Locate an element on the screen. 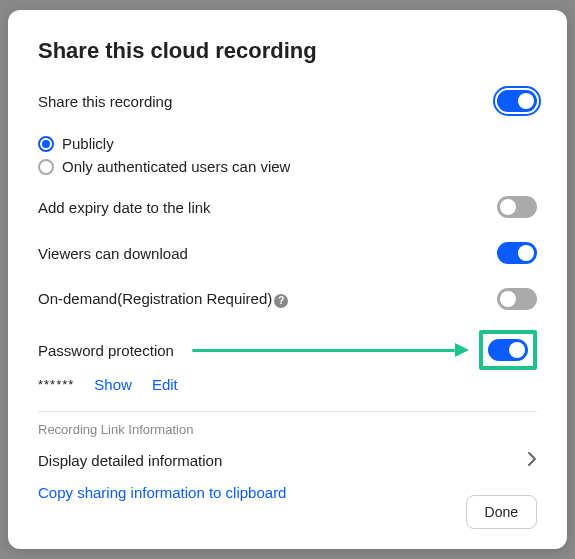  share-recording-row: Share this recording is located at coordinates (288, 101).